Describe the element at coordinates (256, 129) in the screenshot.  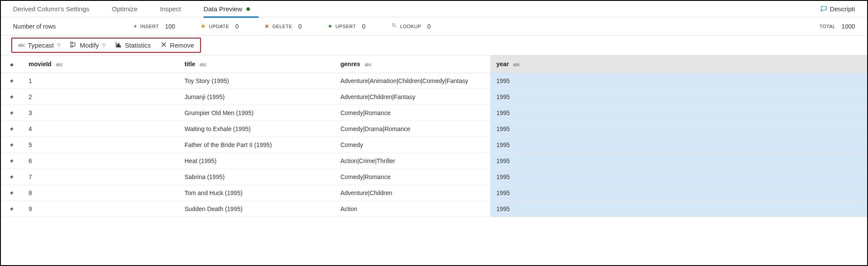
I see `cell-title: Waiting to Exhale (1995)` at that location.